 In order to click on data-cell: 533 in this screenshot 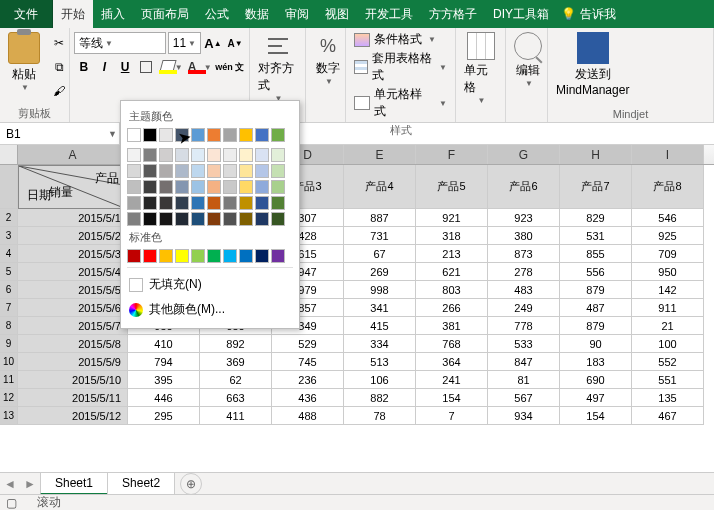, I will do `click(524, 344)`.